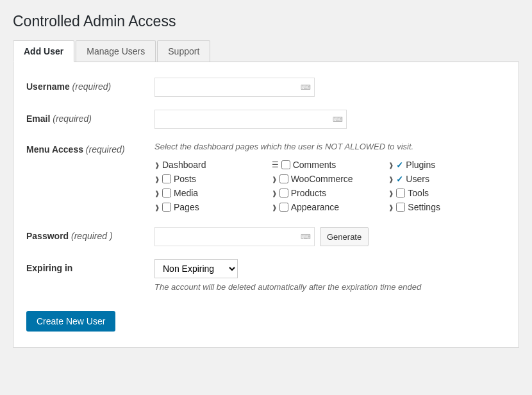 This screenshot has height=395, width=532. I want to click on menu-access-content: Select the dashboard pages which the use…, so click(330, 178).